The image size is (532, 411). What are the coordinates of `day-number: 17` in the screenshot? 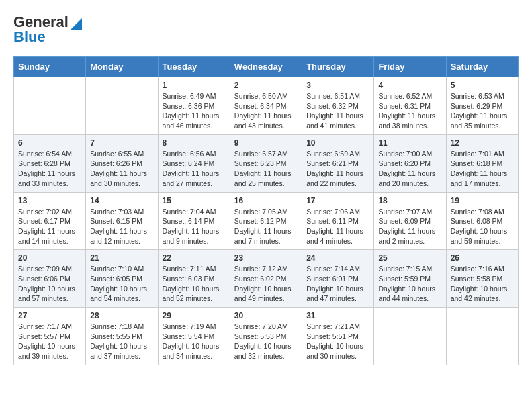 It's located at (338, 201).